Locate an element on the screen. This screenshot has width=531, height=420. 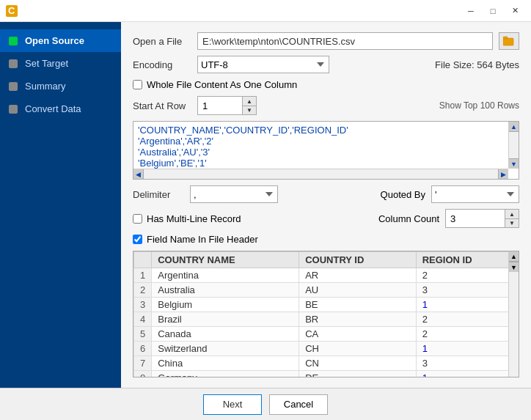
column-count-section: Column Count ▲ ▼ is located at coordinates (449, 218).